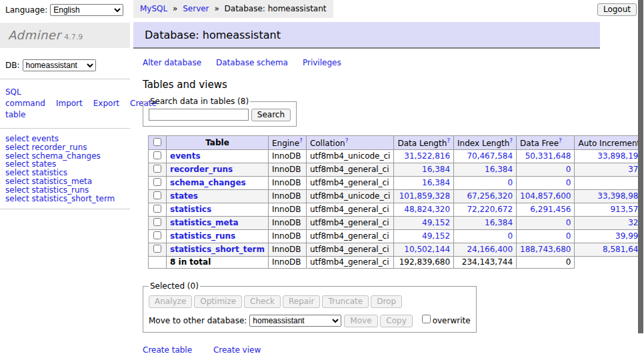  I want to click on row-checkbox-statistics_meta, so click(157, 222).